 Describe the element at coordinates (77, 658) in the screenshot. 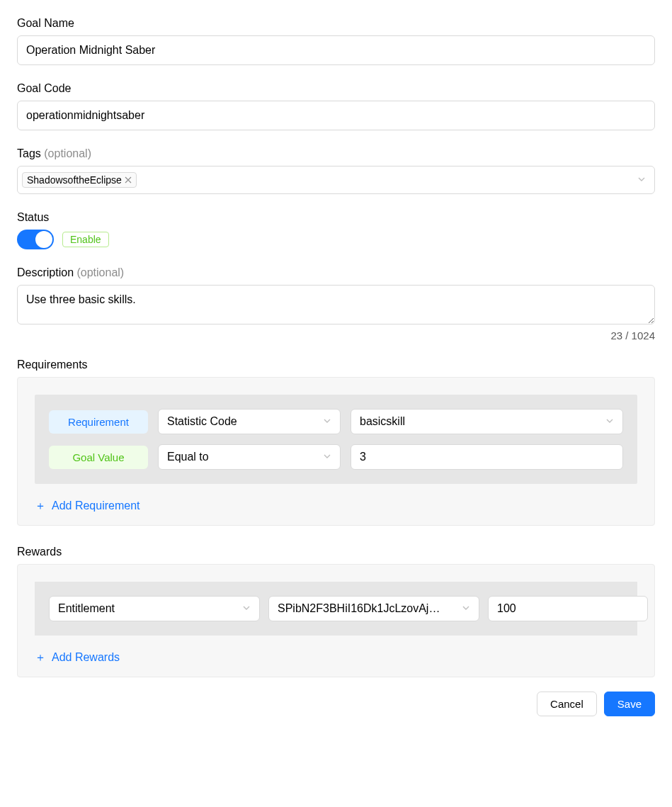

I see `add-rewards-button: ＋ Add Rewards` at that location.